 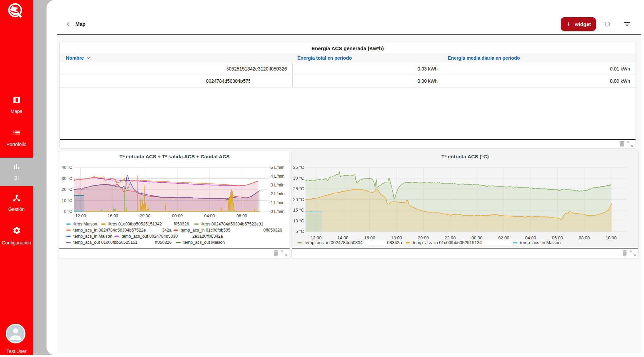 I want to click on sidebar-item-portofolio: Portofolio, so click(x=16, y=138).